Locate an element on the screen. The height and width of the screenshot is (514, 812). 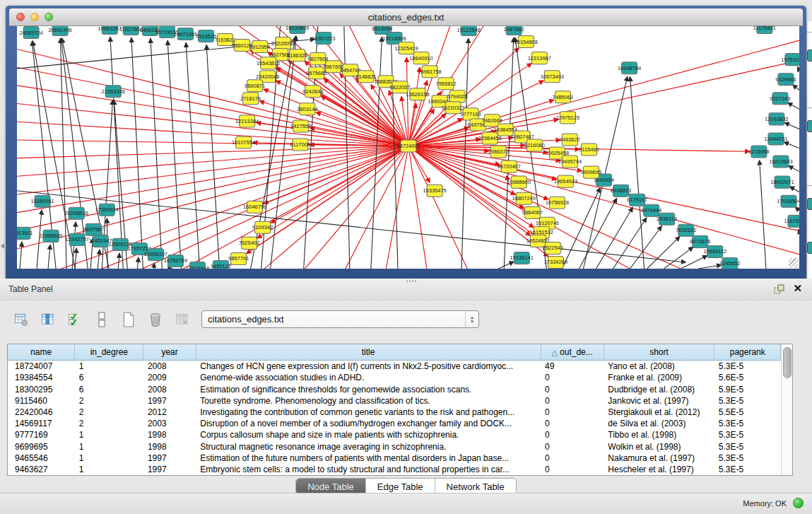
tab-node-table: Node Table is located at coordinates (331, 486).